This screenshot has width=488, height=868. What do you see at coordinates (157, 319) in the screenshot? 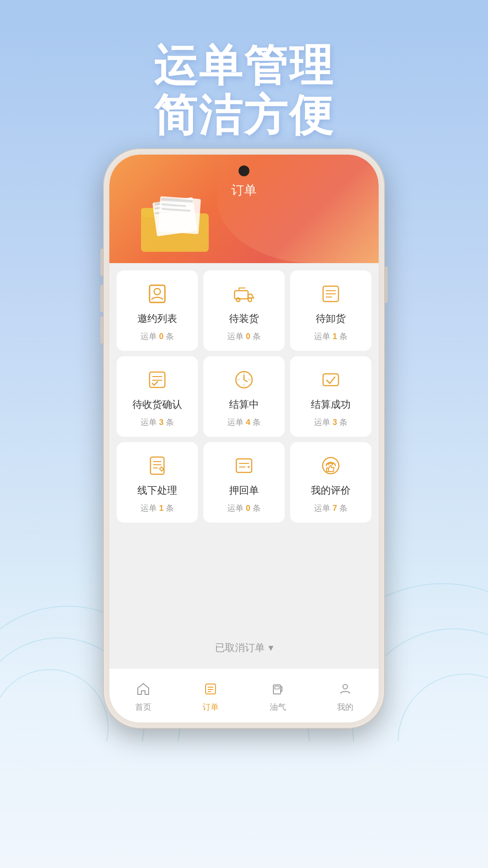
I see `invite-list-title: 邀约列表` at bounding box center [157, 319].